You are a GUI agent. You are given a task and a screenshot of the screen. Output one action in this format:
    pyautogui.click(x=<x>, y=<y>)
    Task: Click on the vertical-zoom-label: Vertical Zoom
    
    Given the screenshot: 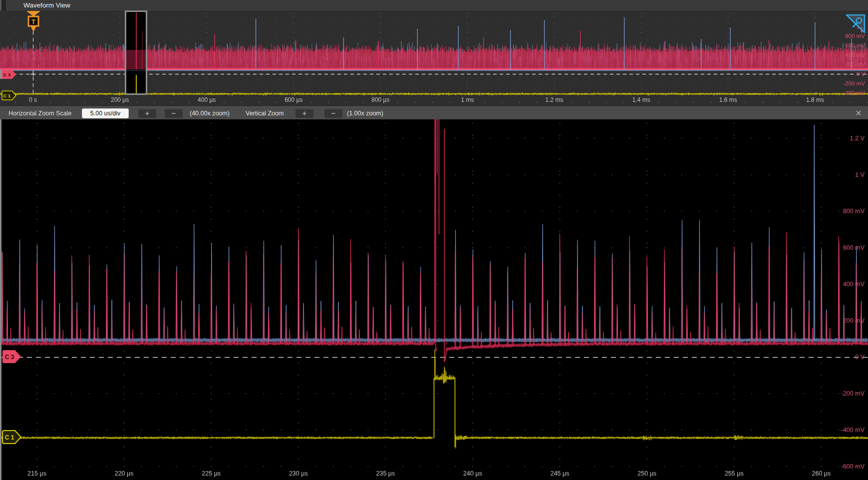 What is the action you would take?
    pyautogui.click(x=265, y=113)
    